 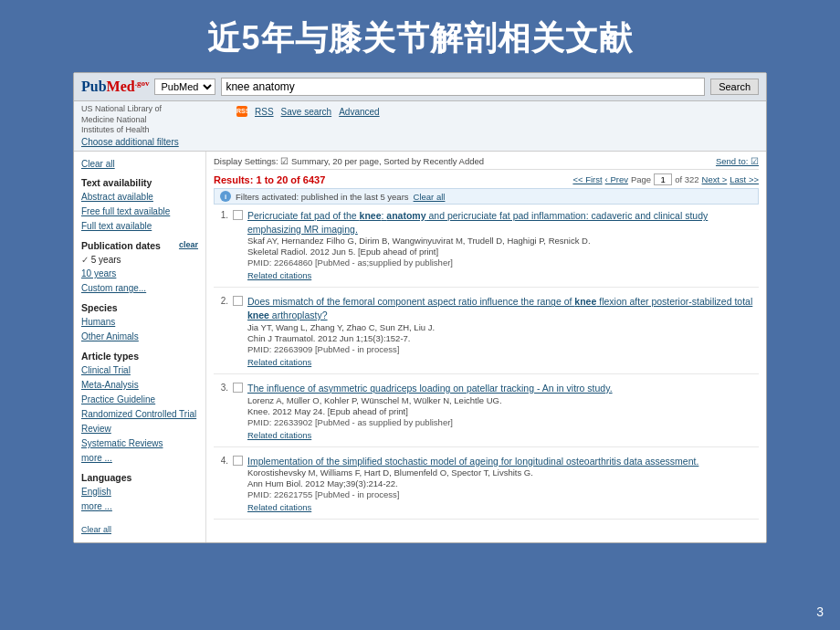 I want to click on search-category-select: PubMed, so click(x=184, y=87).